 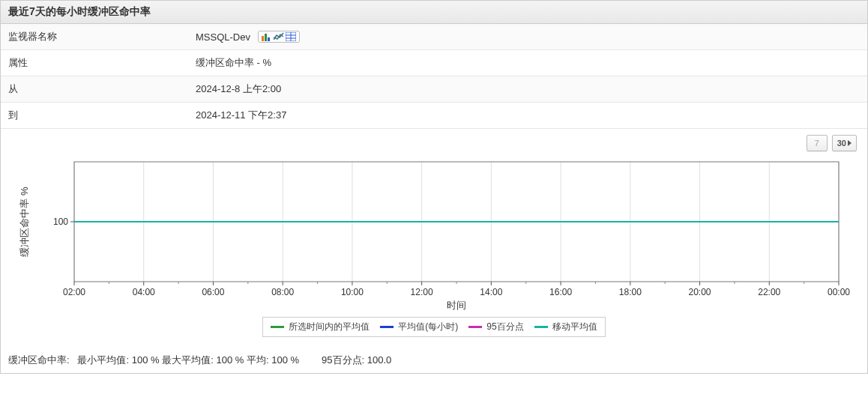 What do you see at coordinates (528, 115) in the screenshot?
I see `kv-val: 2024-12-11 下午2:37` at bounding box center [528, 115].